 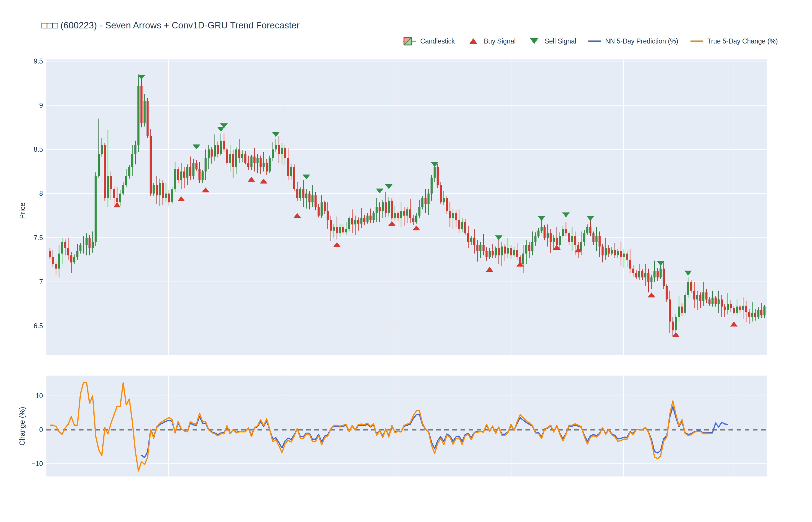 I want to click on svg-text: 9, so click(x=41, y=105).